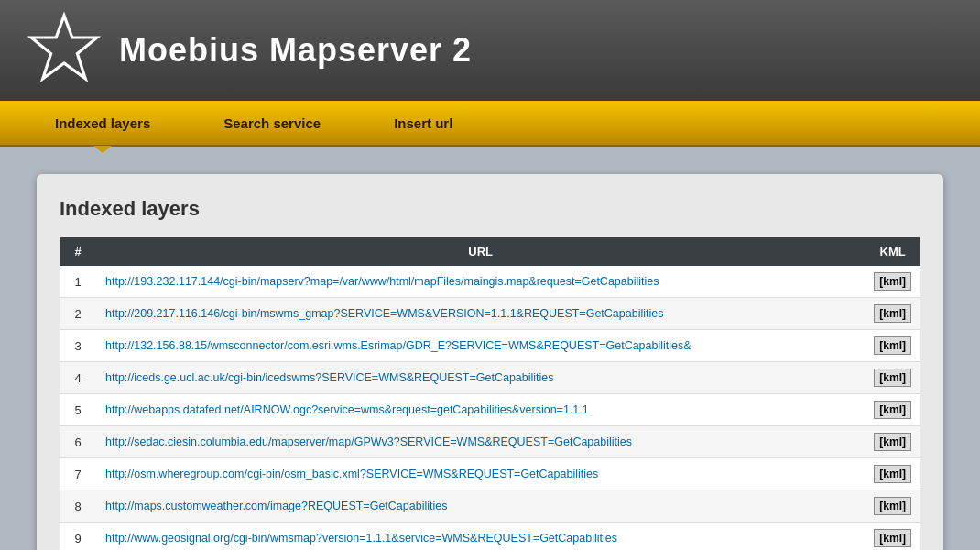  I want to click on table-row: 8http://maps.customweather.com/image?REQ…, so click(490, 506).